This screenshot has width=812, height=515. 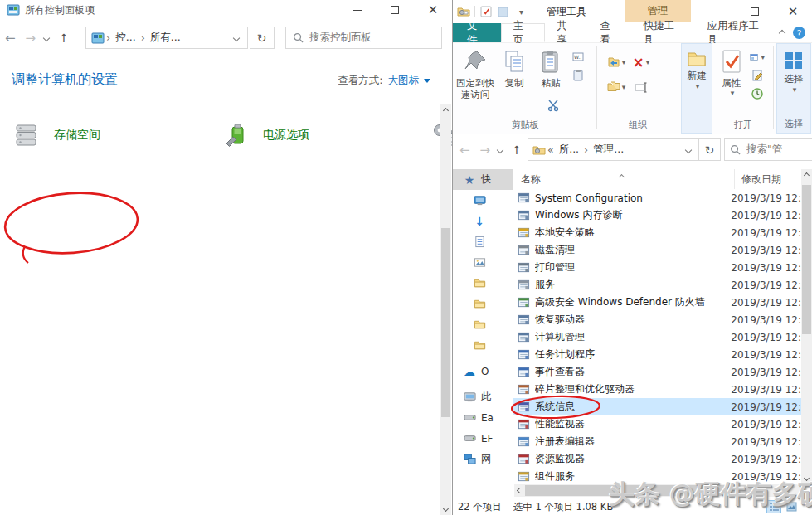 I want to click on history-icon, so click(x=757, y=94).